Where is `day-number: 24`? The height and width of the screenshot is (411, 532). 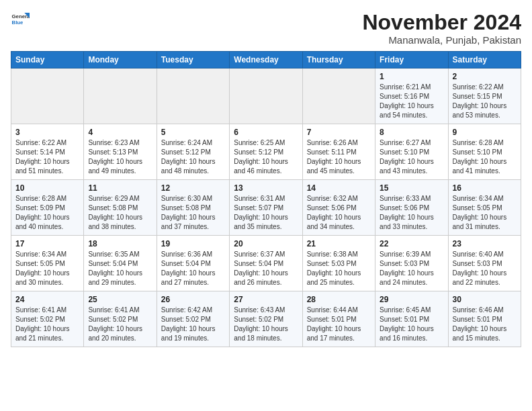
day-number: 24 is located at coordinates (47, 300).